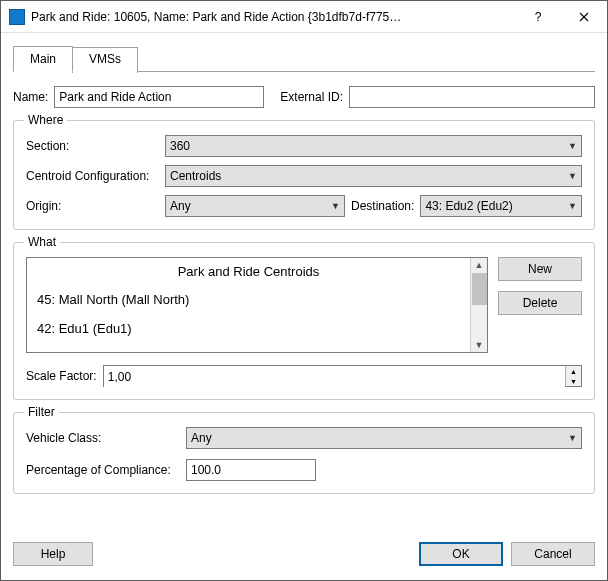  Describe the element at coordinates (342, 376) in the screenshot. I see `scale-factor-stepper: ▲ ▼` at that location.